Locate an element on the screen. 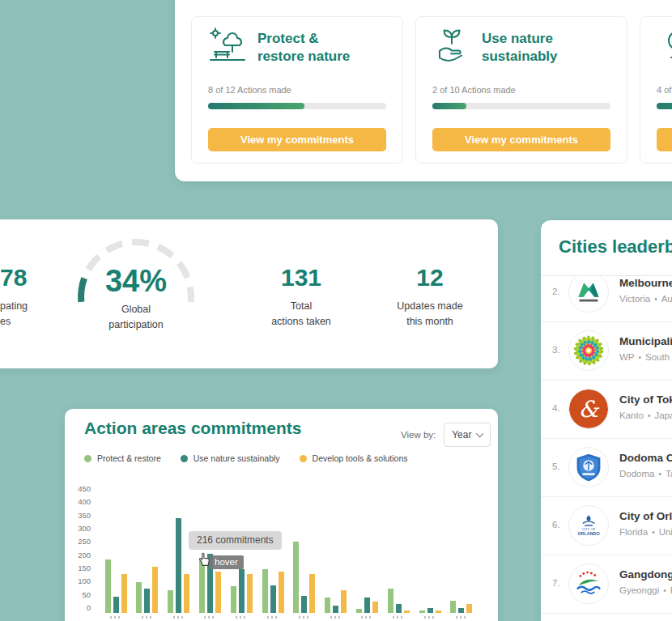 Image resolution: width=672 pixels, height=621 pixels. card-title: Use naturesustainably is located at coordinates (520, 48).